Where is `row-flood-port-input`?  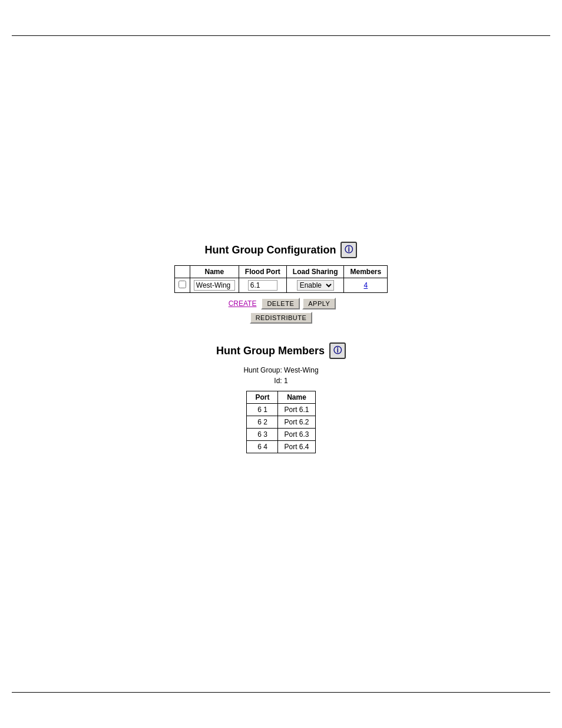
row-flood-port-input is located at coordinates (263, 285).